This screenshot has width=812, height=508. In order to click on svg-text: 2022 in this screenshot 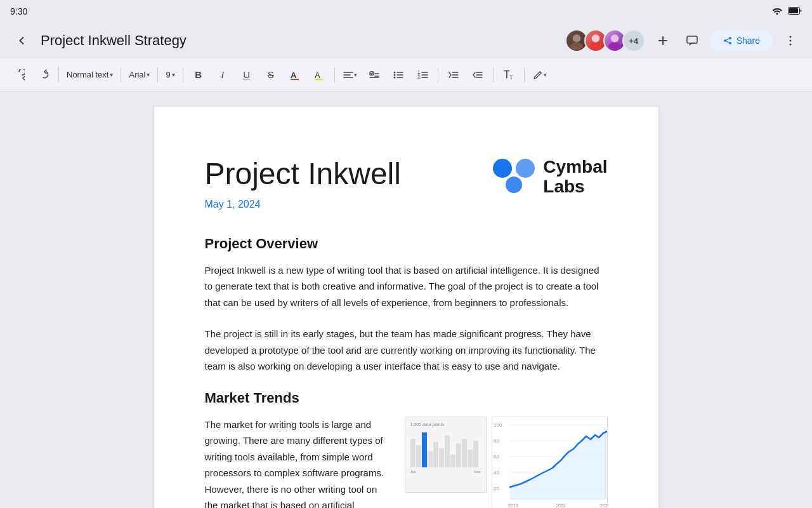, I will do `click(561, 505)`.